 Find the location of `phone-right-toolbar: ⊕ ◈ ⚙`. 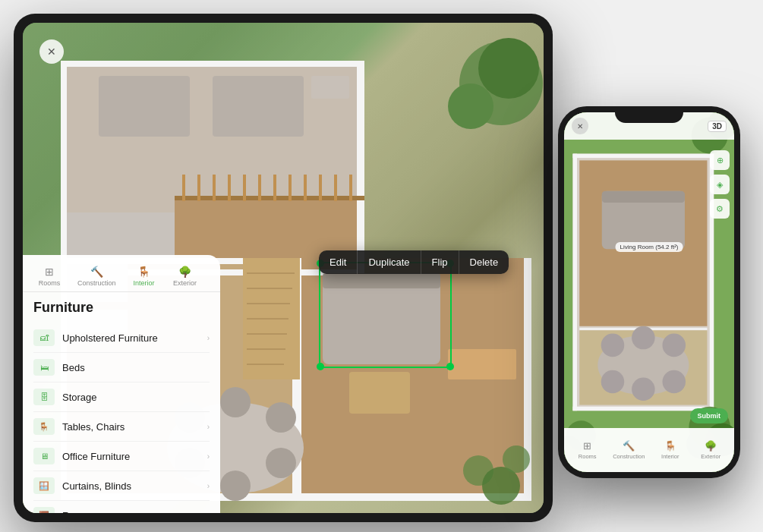

phone-right-toolbar: ⊕ ◈ ⚙ is located at coordinates (720, 184).